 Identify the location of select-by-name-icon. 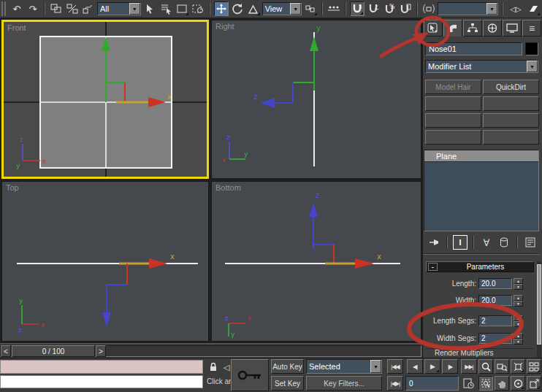
(166, 9).